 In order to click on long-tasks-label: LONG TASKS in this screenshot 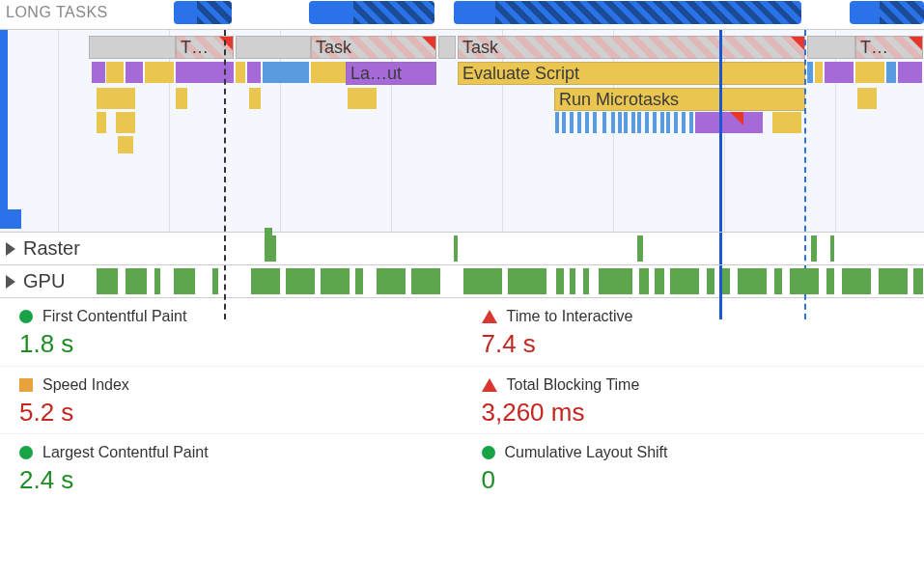, I will do `click(57, 13)`.